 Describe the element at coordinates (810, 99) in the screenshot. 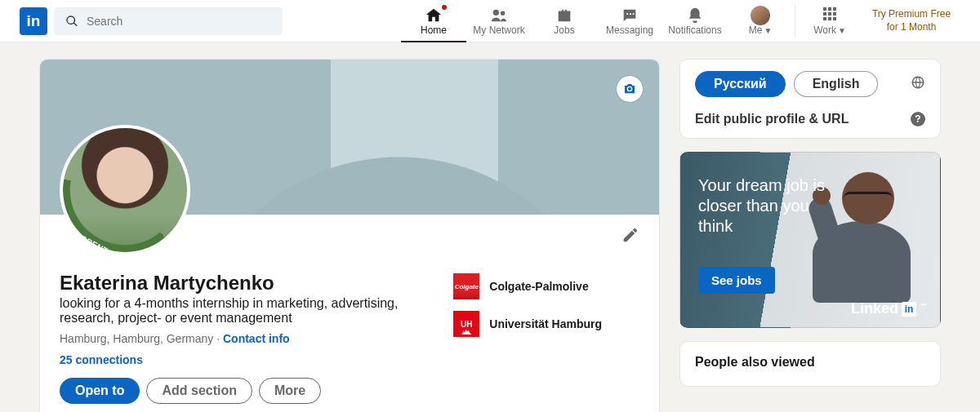

I see `language-profile-card: Русский English Edit public profile & UR…` at that location.